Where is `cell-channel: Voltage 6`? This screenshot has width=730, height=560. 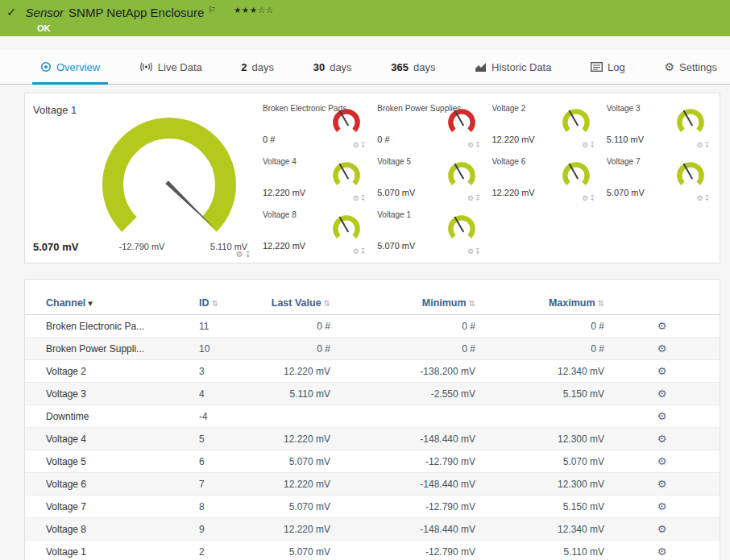
cell-channel: Voltage 6 is located at coordinates (112, 484).